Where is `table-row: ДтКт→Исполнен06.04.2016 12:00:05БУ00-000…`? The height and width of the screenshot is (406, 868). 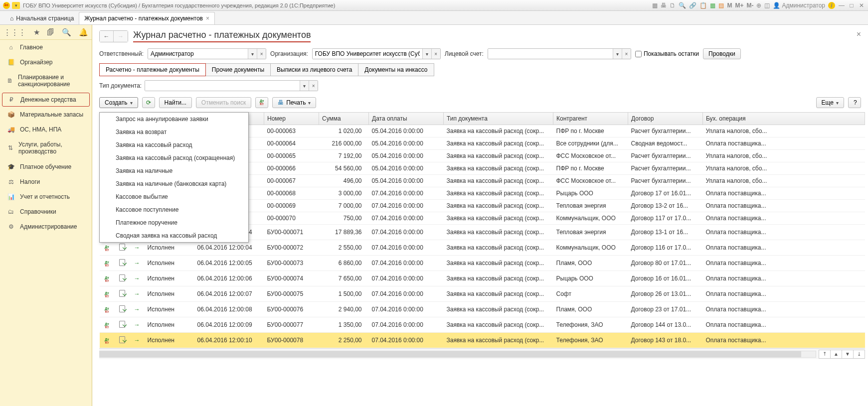
table-row: ДтКт→Исполнен06.04.2016 12:00:05БУ00-000… is located at coordinates (483, 263).